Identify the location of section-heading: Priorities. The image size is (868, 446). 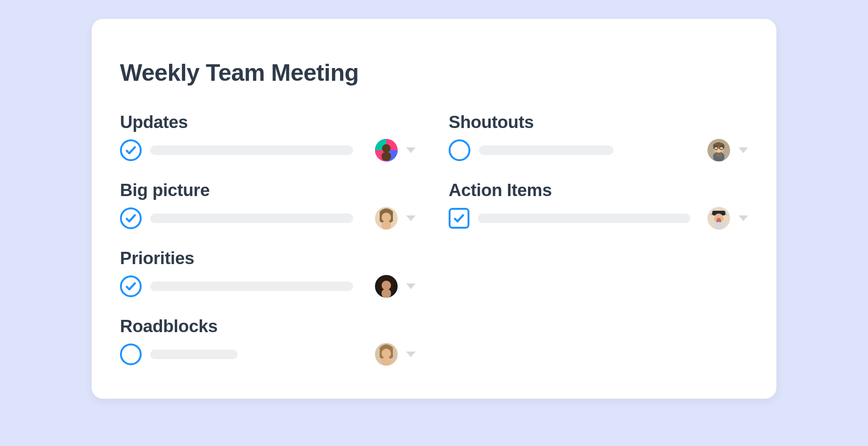
(268, 258).